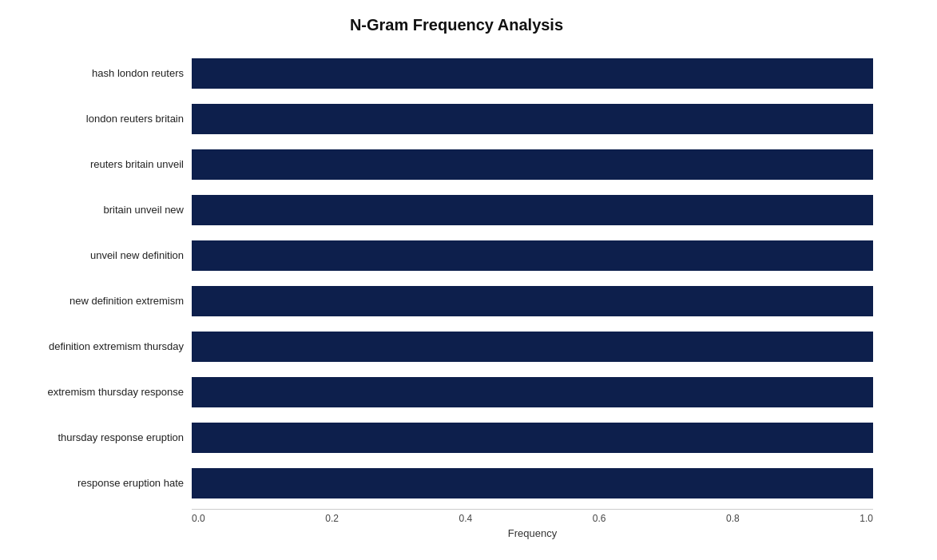 The height and width of the screenshot is (560, 937). Describe the element at coordinates (532, 525) in the screenshot. I see `x-axis: 0.00.20.40.60.81.0 Frequency` at that location.